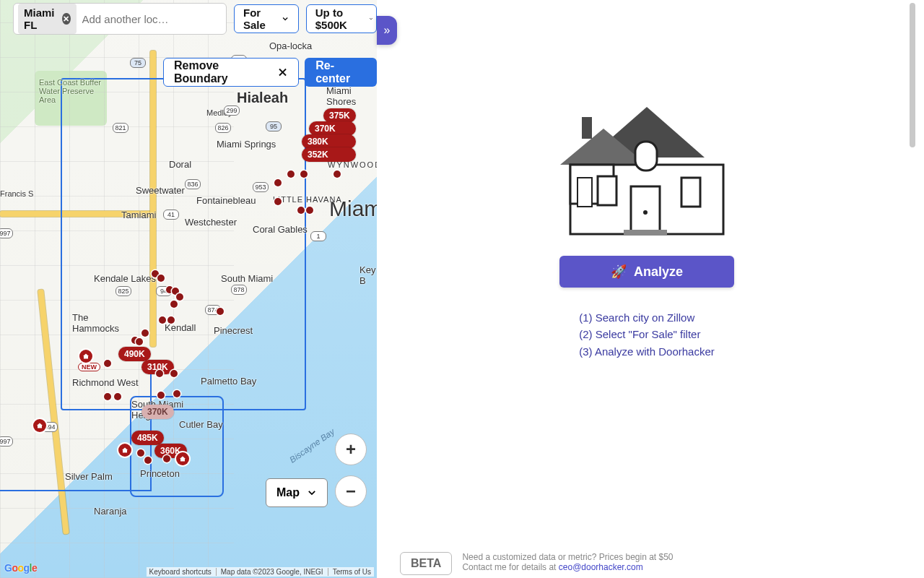 The image size is (924, 578). What do you see at coordinates (658, 272) in the screenshot?
I see `analyze-label: Analyze` at bounding box center [658, 272].